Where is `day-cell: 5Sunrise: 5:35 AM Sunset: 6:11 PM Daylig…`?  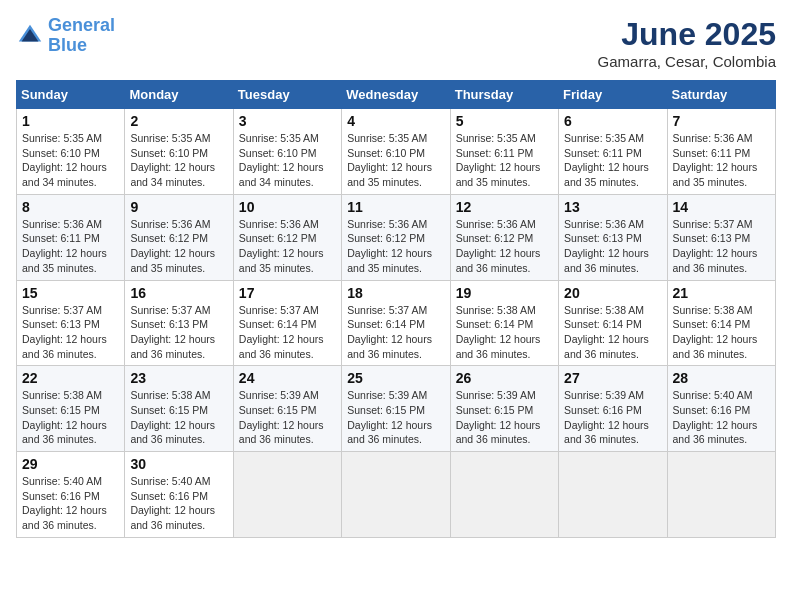
day-cell: 5Sunrise: 5:35 AM Sunset: 6:11 PM Daylig… is located at coordinates (504, 152).